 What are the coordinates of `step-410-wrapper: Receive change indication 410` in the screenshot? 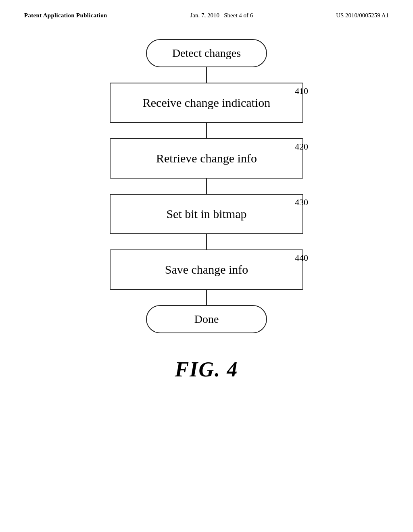 It's located at (206, 103).